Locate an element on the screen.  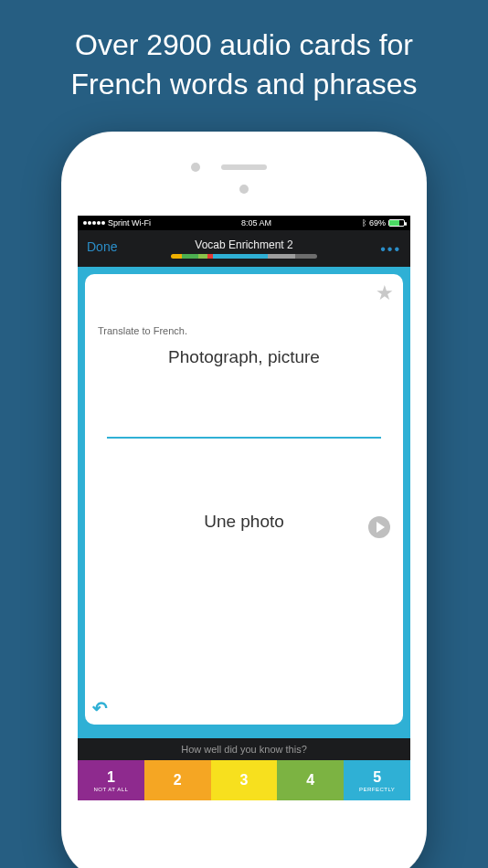
bluetooth-icon: ᛒ is located at coordinates (364, 223).